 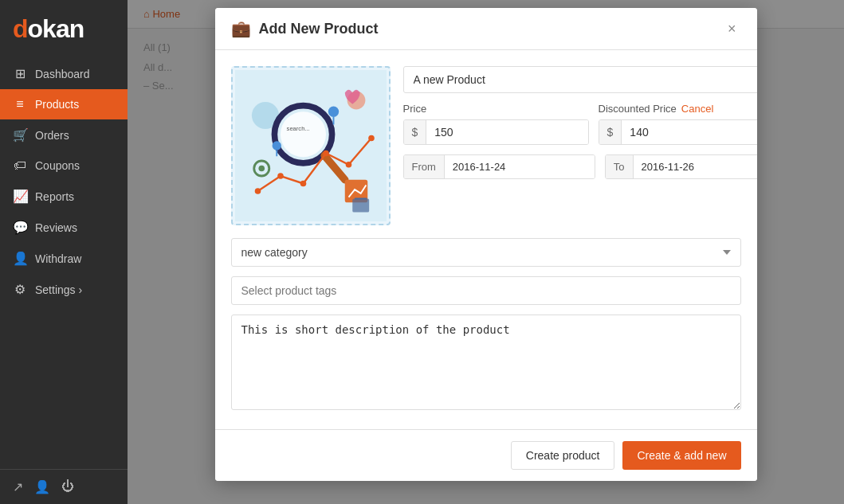 I want to click on sidebar-item-label: Settings ›, so click(x=59, y=290).